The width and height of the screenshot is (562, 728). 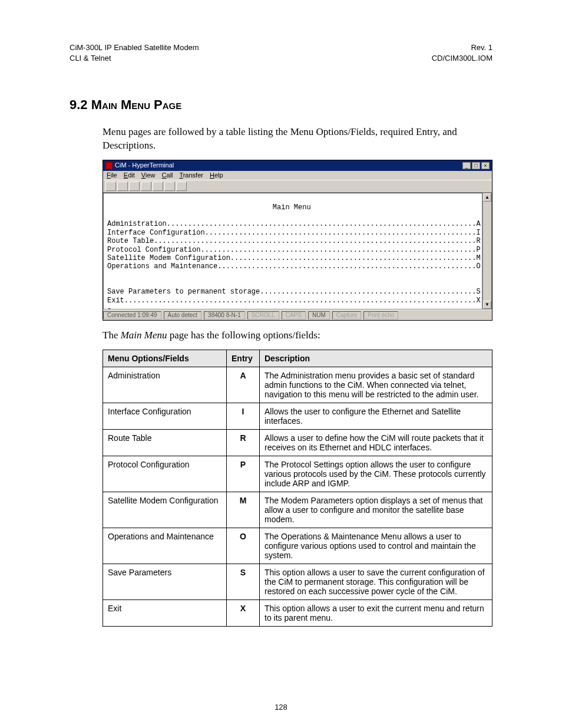 What do you see at coordinates (165, 386) in the screenshot?
I see `cell-menu-option: Administration` at bounding box center [165, 386].